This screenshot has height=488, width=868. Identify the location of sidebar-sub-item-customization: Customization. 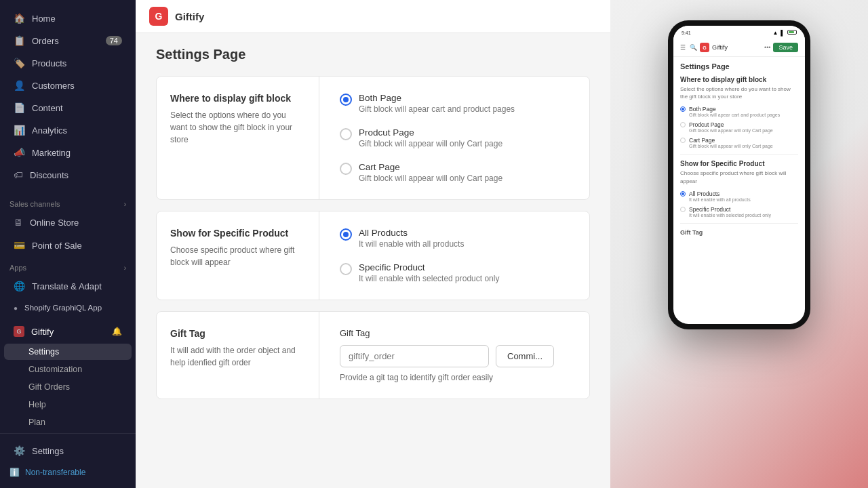
(68, 369).